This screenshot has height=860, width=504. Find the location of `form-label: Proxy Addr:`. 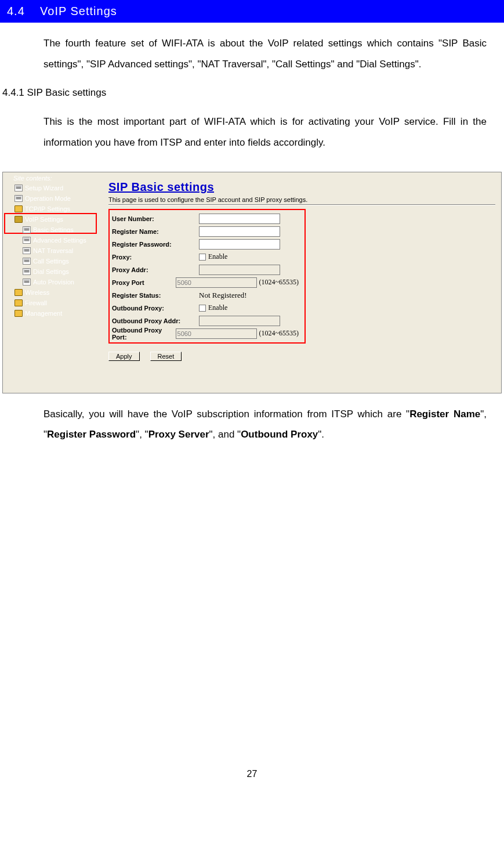

form-label: Proxy Addr: is located at coordinates (155, 270).